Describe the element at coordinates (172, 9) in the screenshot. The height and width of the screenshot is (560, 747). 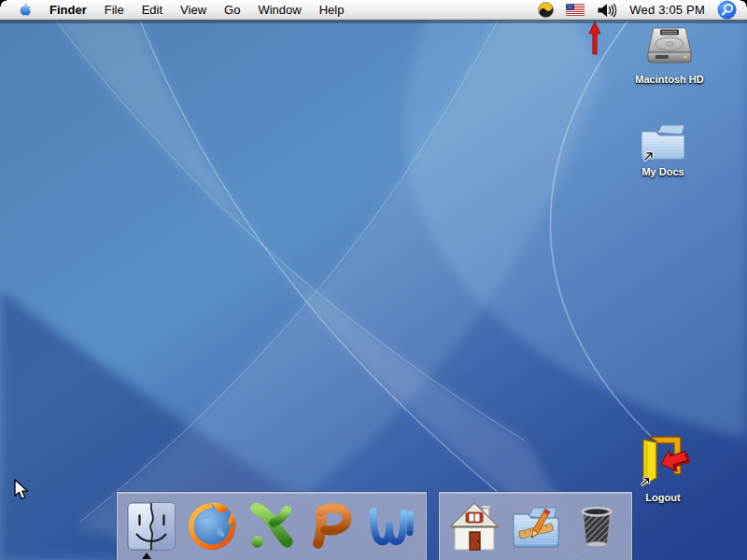
I see `menu-bar-left: Finder File Edit View Go Window Help` at that location.